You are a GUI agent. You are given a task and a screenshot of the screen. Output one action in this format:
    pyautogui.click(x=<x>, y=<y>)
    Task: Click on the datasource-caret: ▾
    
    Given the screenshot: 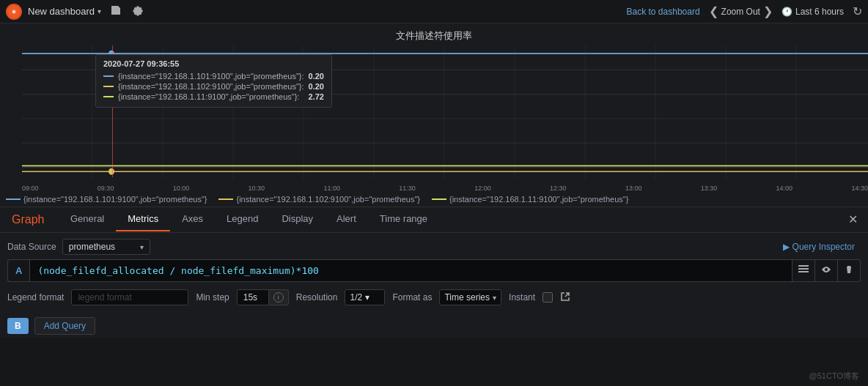 What is the action you would take?
    pyautogui.click(x=142, y=248)
    